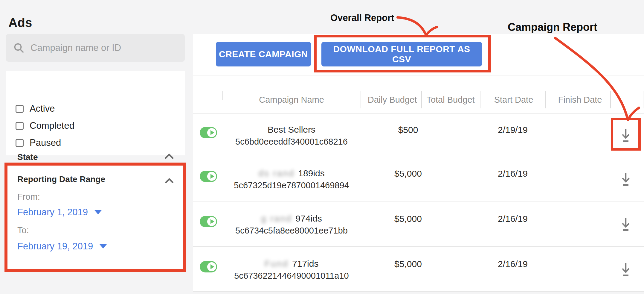 The width and height of the screenshot is (644, 294). Describe the element at coordinates (20, 109) in the screenshot. I see `checkbox-active` at that location.